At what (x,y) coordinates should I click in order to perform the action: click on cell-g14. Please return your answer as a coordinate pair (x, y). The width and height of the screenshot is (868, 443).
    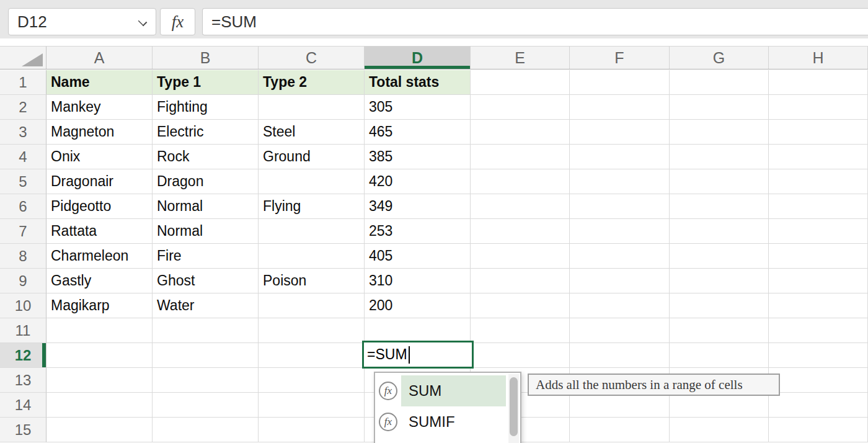
    Looking at the image, I should click on (719, 405).